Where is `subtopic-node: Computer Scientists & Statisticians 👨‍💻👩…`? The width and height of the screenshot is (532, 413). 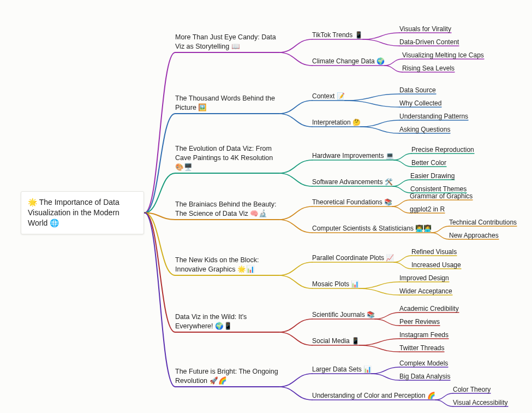 subtopic-node: Computer Scientists & Statisticians 👨‍💻👩… is located at coordinates (372, 228).